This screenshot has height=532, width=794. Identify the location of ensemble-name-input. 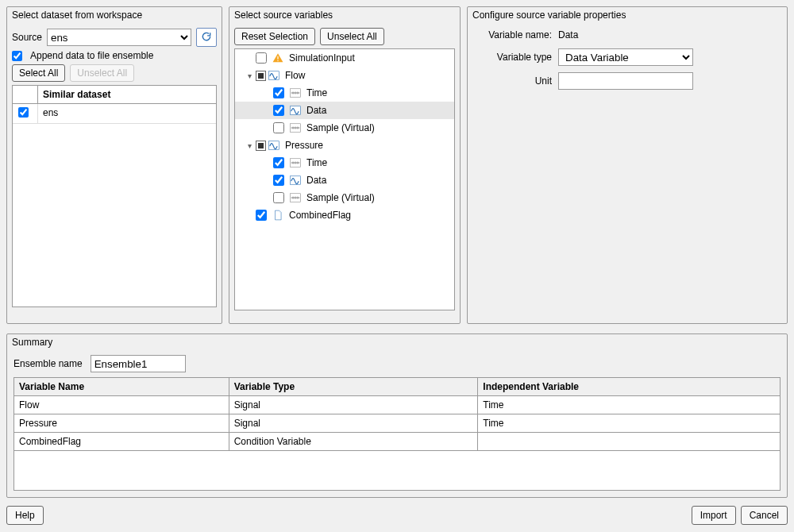
(138, 364).